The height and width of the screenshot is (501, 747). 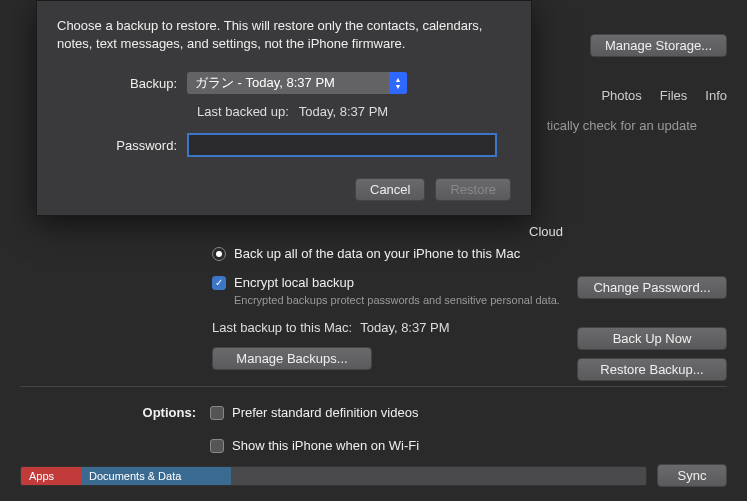 What do you see at coordinates (473, 190) in the screenshot?
I see `restore-button: Restore` at bounding box center [473, 190].